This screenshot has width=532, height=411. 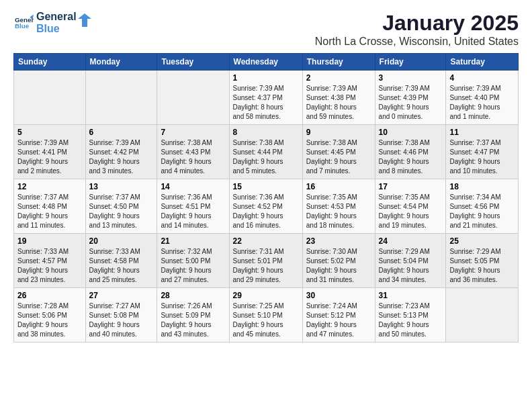 What do you see at coordinates (266, 157) in the screenshot?
I see `day-info: Sunrise: 7:38 AM Sunset: 4:44 PM Dayligh…` at bounding box center [266, 157].